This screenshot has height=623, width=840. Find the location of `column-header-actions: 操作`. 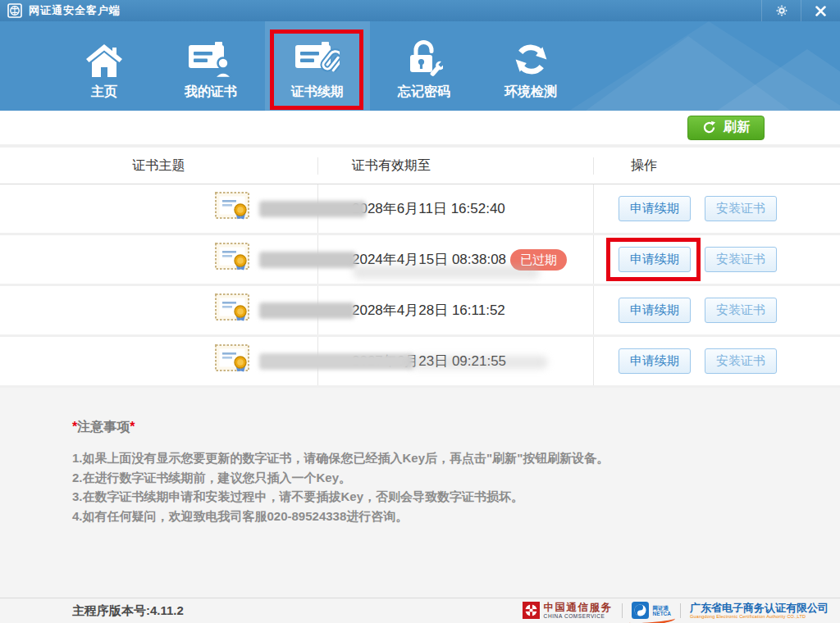

column-header-actions: 操作 is located at coordinates (717, 166).